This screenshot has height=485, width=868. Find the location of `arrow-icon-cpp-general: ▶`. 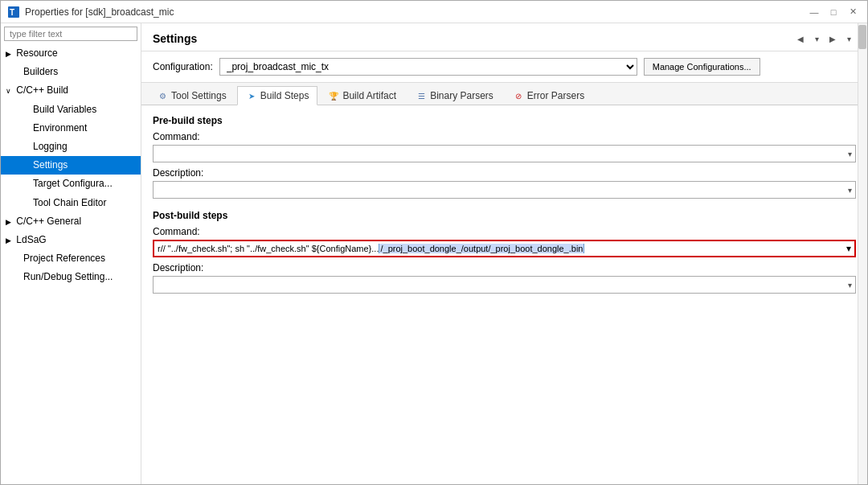

arrow-icon-cpp-general: ▶ is located at coordinates (8, 222).